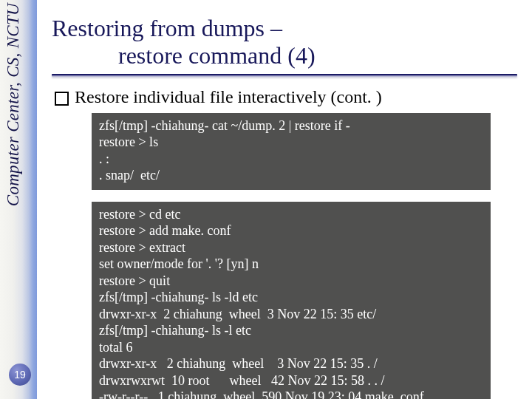  I want to click on title-line-2: restore command (4), so click(284, 56).